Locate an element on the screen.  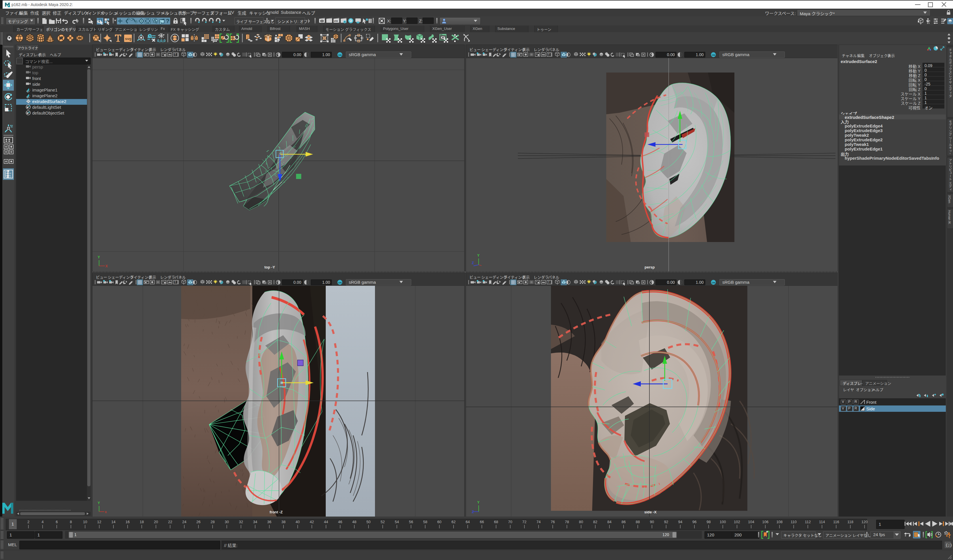
svg-text: 118 is located at coordinates (851, 522).